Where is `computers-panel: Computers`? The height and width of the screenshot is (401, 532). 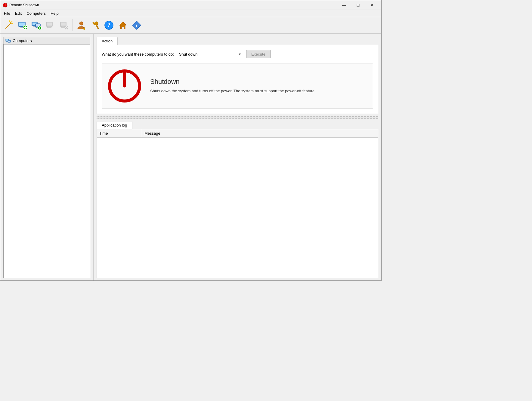 computers-panel: Computers is located at coordinates (47, 158).